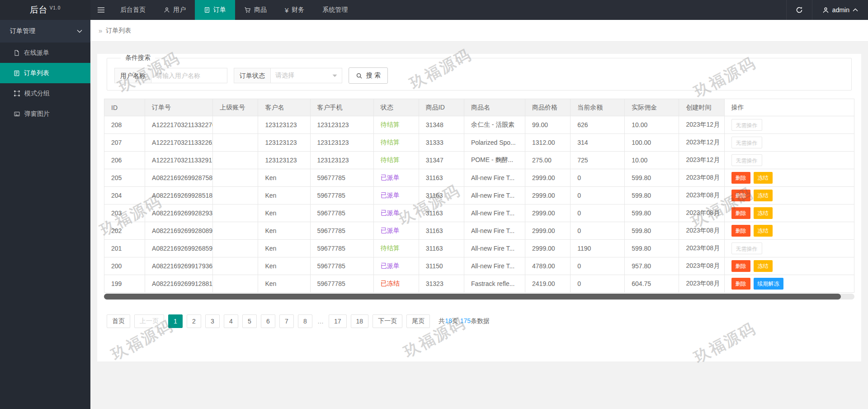 The image size is (868, 409). Describe the element at coordinates (335, 76) in the screenshot. I see `select-caret-icon` at that location.